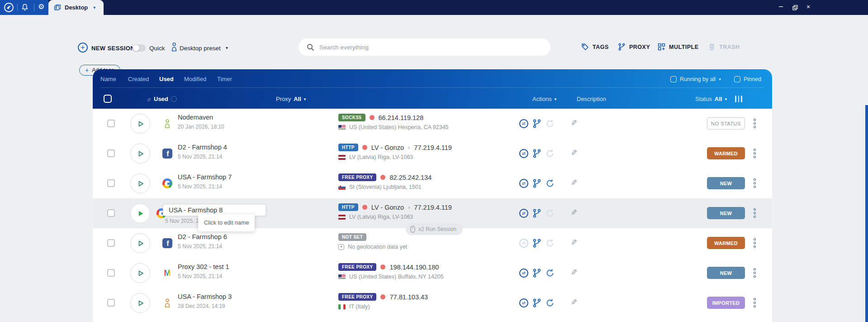  What do you see at coordinates (424, 47) in the screenshot?
I see `search-bar` at bounding box center [424, 47].